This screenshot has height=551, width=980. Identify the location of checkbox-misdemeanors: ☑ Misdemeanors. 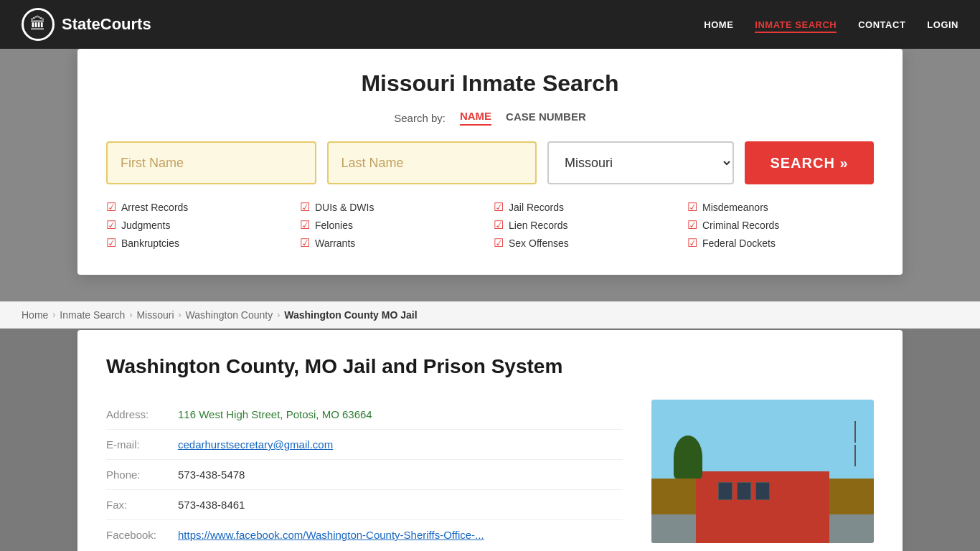
(781, 207).